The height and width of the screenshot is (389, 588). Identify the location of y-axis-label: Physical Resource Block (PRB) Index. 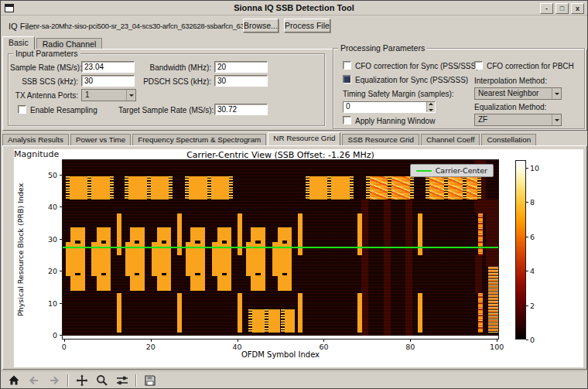
(20, 249).